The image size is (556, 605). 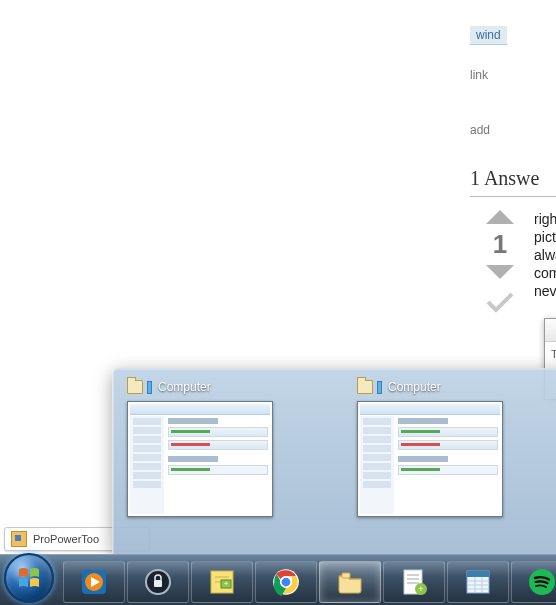 What do you see at coordinates (278, 580) in the screenshot?
I see `taskbar: + +` at bounding box center [278, 580].